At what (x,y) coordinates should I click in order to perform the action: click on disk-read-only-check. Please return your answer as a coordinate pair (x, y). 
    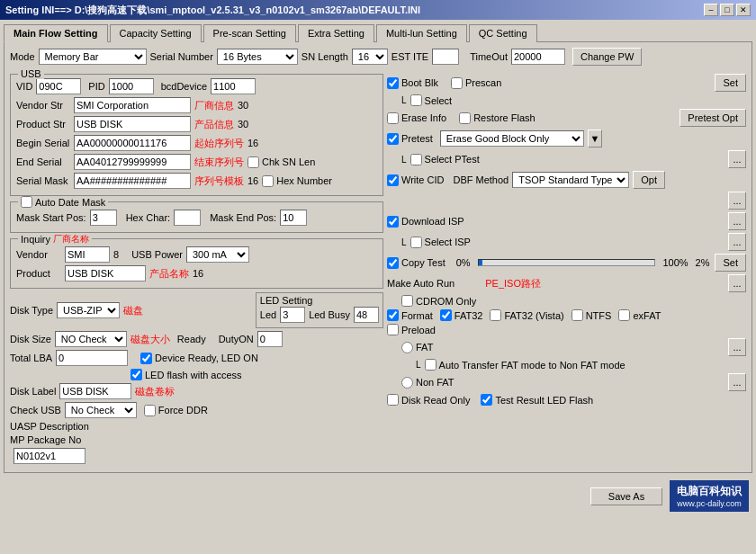
    Looking at the image, I should click on (392, 399).